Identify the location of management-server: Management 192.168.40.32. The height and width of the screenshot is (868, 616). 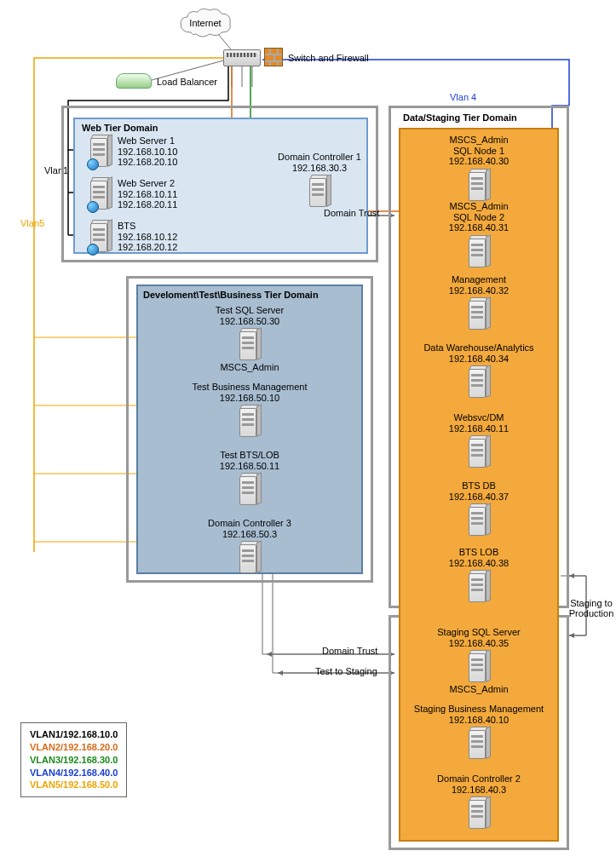
(479, 303).